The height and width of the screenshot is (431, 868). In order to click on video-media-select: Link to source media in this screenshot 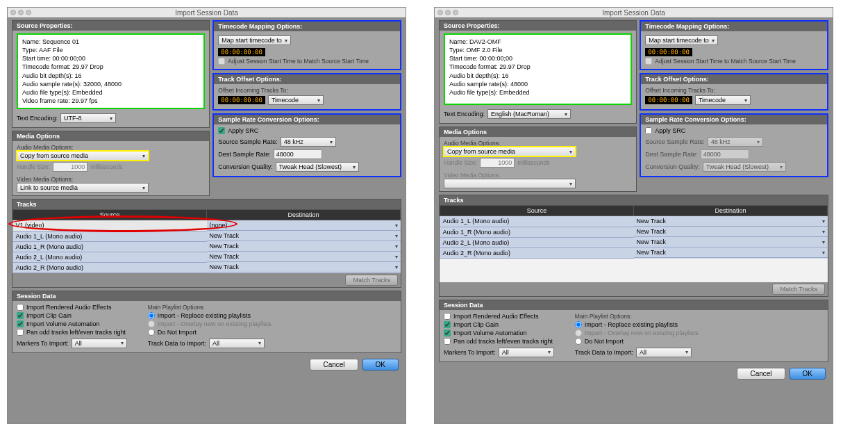, I will do `click(83, 188)`.